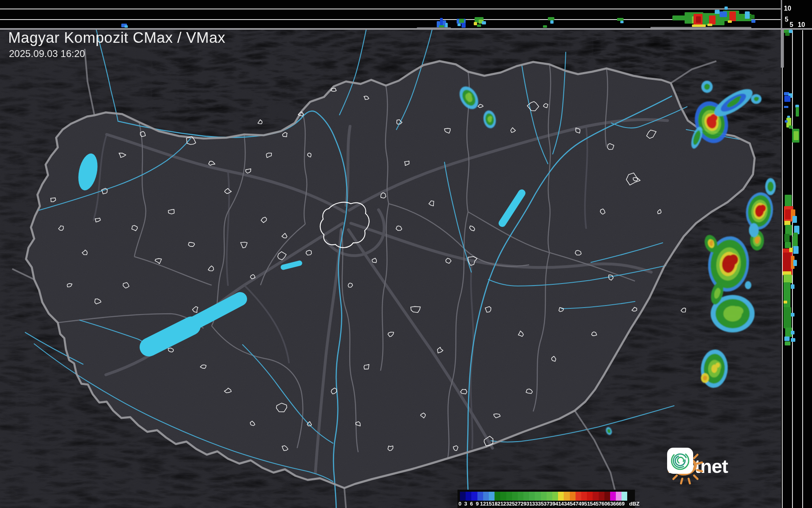  I want to click on legend-tick-label: 23, so click(506, 504).